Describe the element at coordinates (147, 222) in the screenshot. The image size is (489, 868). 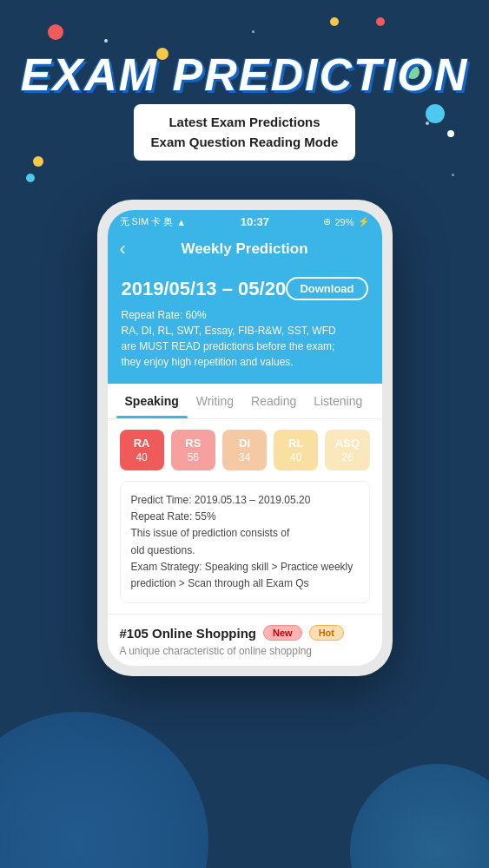
I see `carrier-text: 无 SIM 卡 奥` at that location.